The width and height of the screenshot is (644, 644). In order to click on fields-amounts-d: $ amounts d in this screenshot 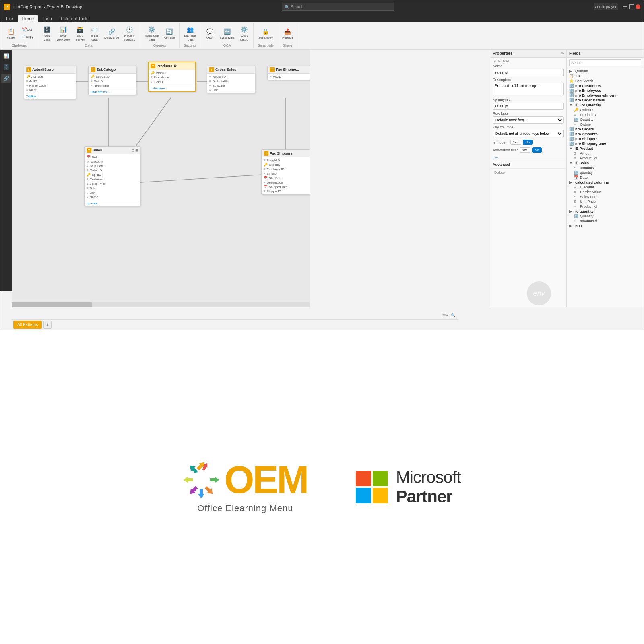, I will do `click(605, 221)`.